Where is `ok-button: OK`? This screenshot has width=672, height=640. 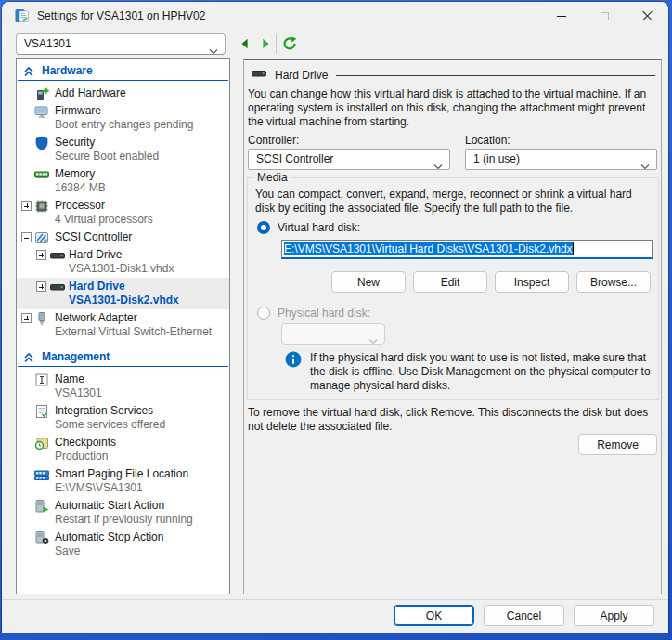 ok-button: OK is located at coordinates (434, 615).